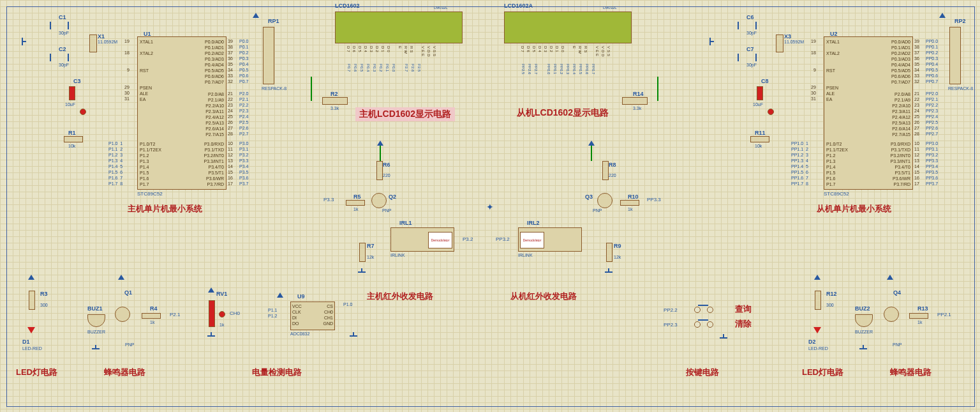 The width and height of the screenshot is (980, 412). Describe the element at coordinates (944, 314) in the screenshot. I see `buz2-net: PP2.1` at that location.